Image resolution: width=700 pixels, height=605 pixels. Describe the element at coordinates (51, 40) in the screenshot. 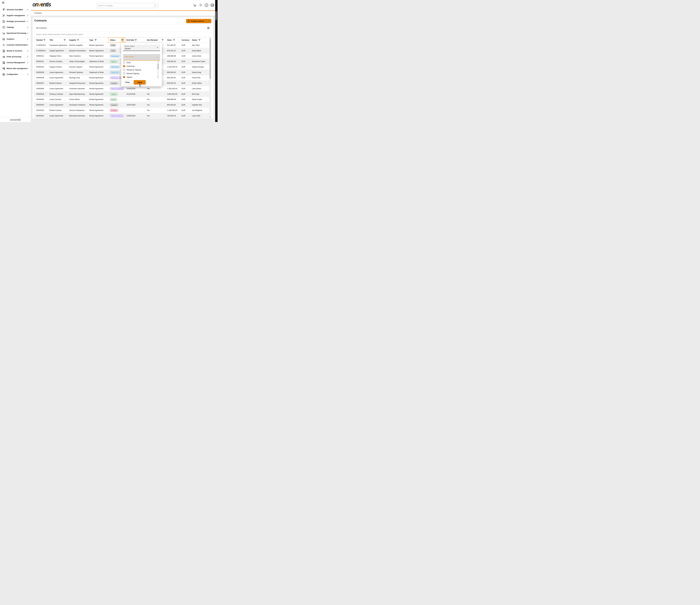

I see `col-title: Title` at that location.